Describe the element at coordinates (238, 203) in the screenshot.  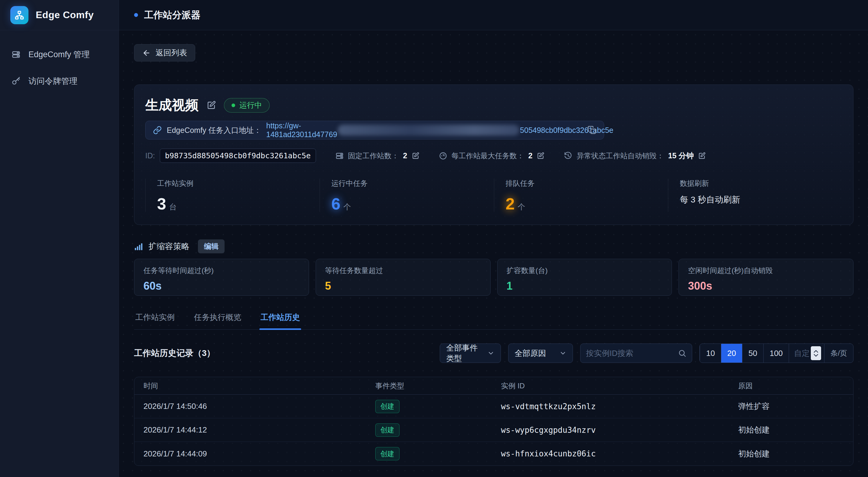
I see `stat-value-line: 3 台` at that location.